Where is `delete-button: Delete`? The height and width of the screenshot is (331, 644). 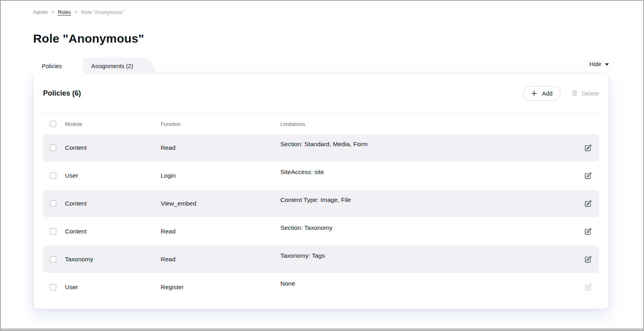
delete-button: Delete is located at coordinates (585, 93).